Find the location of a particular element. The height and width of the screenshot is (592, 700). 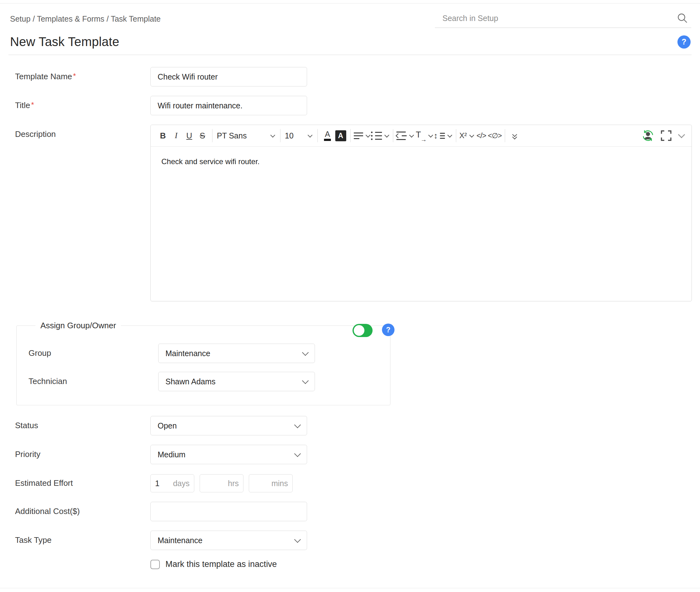

task-type-label: Task Type is located at coordinates (83, 538).